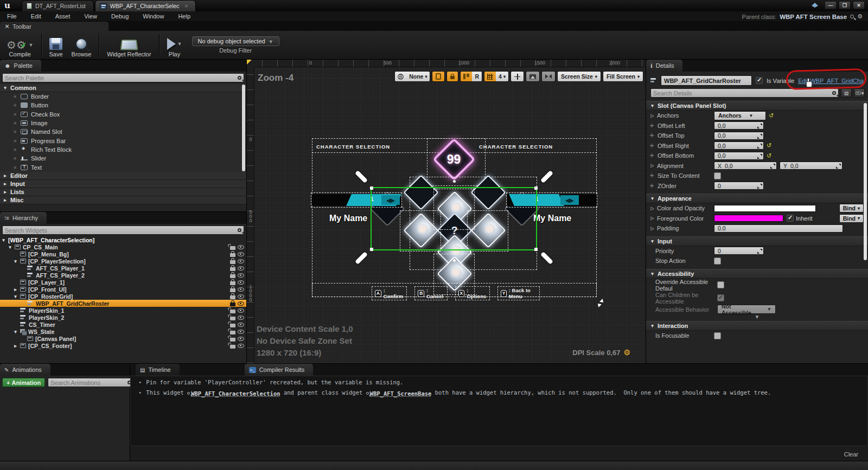  What do you see at coordinates (851, 454) in the screenshot?
I see `clear-log-button: Clear` at bounding box center [851, 454].